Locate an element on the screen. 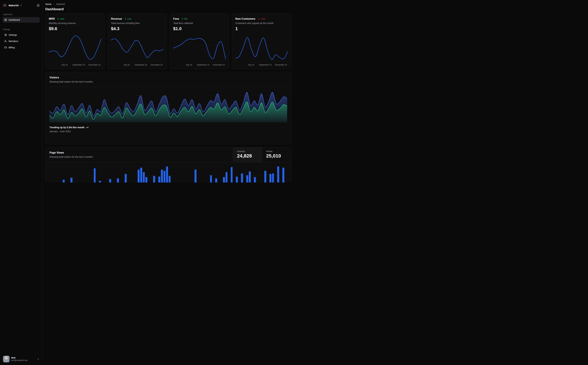 The width and height of the screenshot is (588, 365). visitors-area-chart is located at coordinates (168, 105).